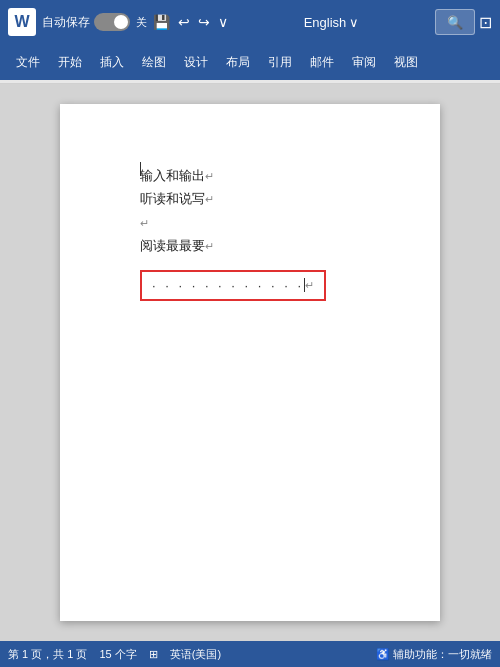  What do you see at coordinates (455, 22) in the screenshot?
I see `search-box: 🔍` at bounding box center [455, 22].